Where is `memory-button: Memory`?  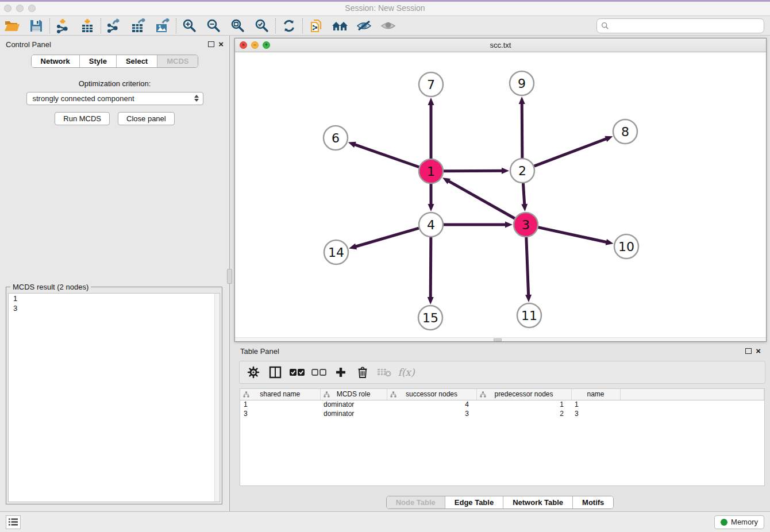 memory-button: Memory is located at coordinates (739, 522).